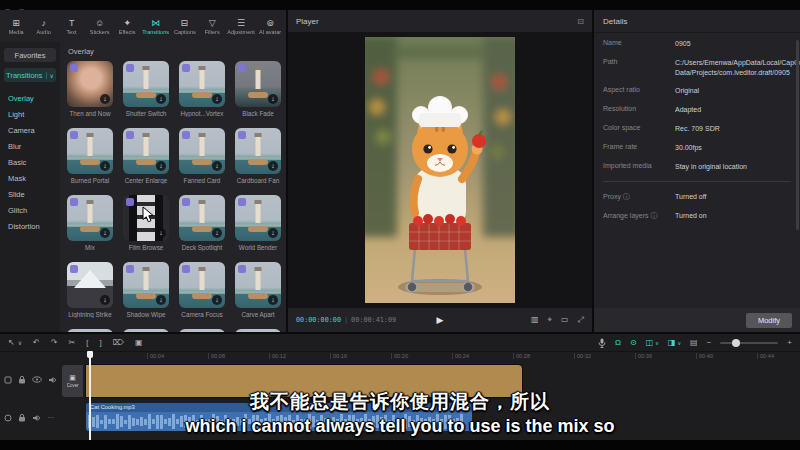  I want to click on trim-left-icon: [, so click(87, 342).